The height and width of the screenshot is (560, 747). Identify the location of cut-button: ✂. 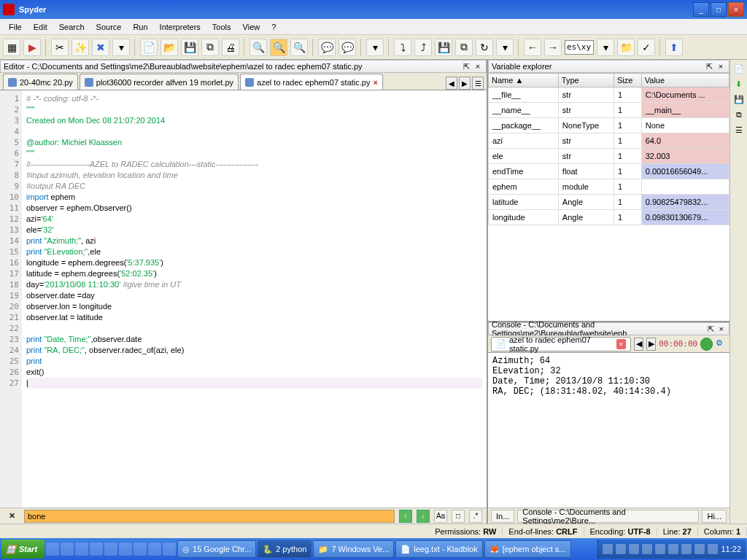
(60, 47).